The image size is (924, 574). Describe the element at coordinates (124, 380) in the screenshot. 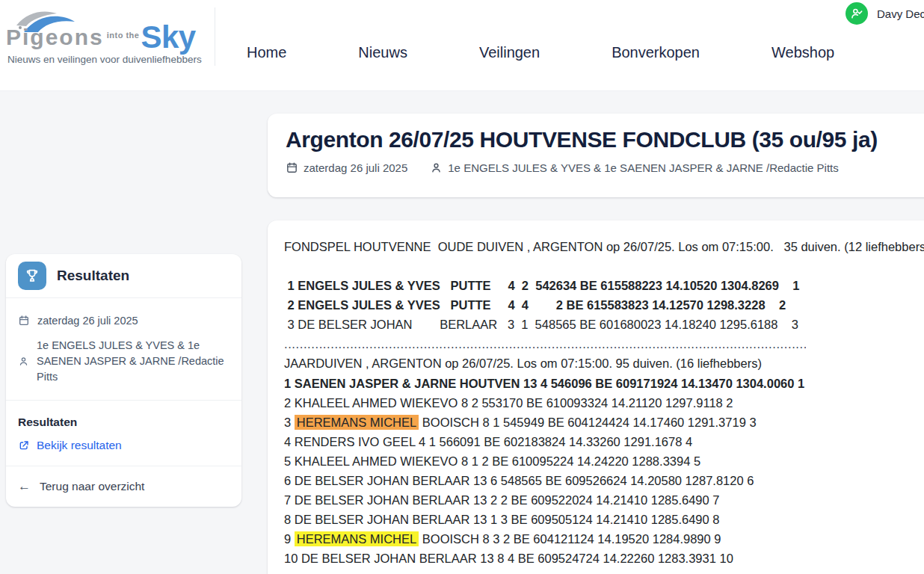

I see `results-sidebar: Resultaten zaterdag 26 juli 2025 1e ENGE…` at that location.